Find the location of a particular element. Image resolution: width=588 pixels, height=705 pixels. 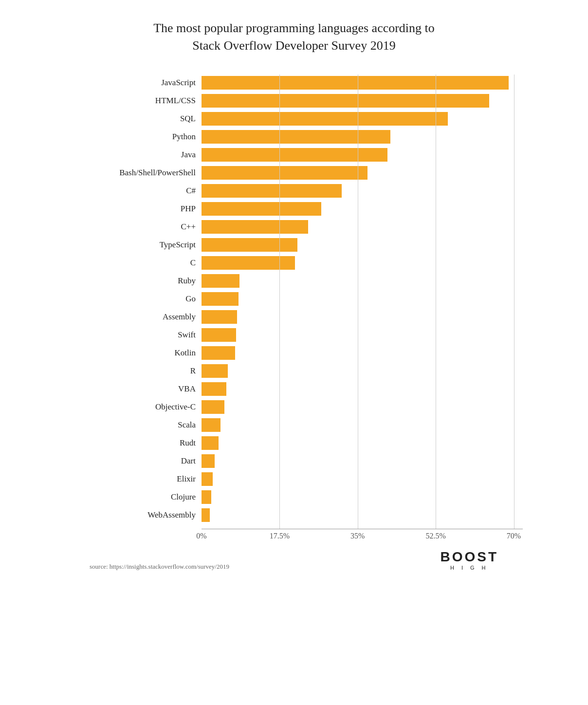

bar-row: Go is located at coordinates (294, 299).